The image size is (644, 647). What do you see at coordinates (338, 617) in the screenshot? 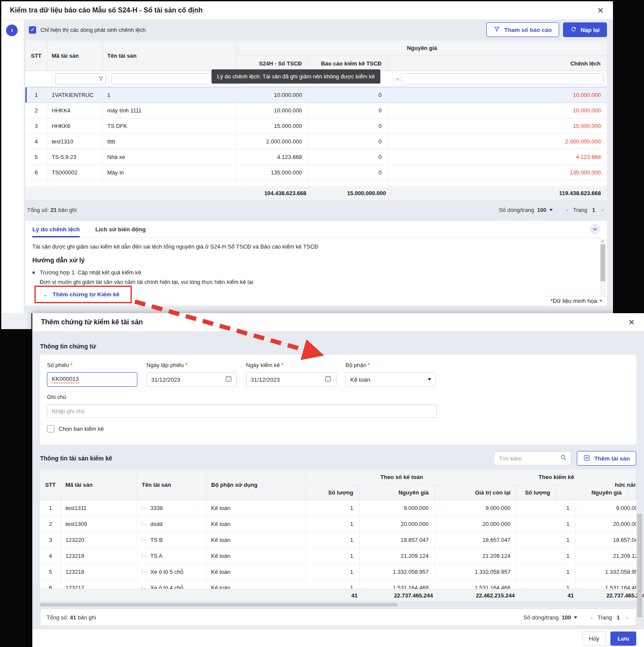
I see `asset-pagination: Tổng số: 41 bản ghi Số dòng/trang 100 ‹ …` at bounding box center [338, 617].